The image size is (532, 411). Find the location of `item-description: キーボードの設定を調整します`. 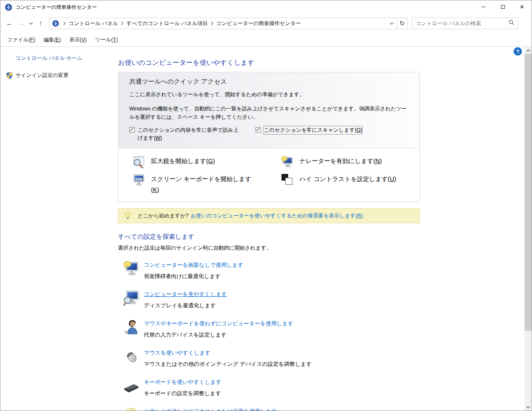

item-description: キーボードの設定を調整します is located at coordinates (182, 393).